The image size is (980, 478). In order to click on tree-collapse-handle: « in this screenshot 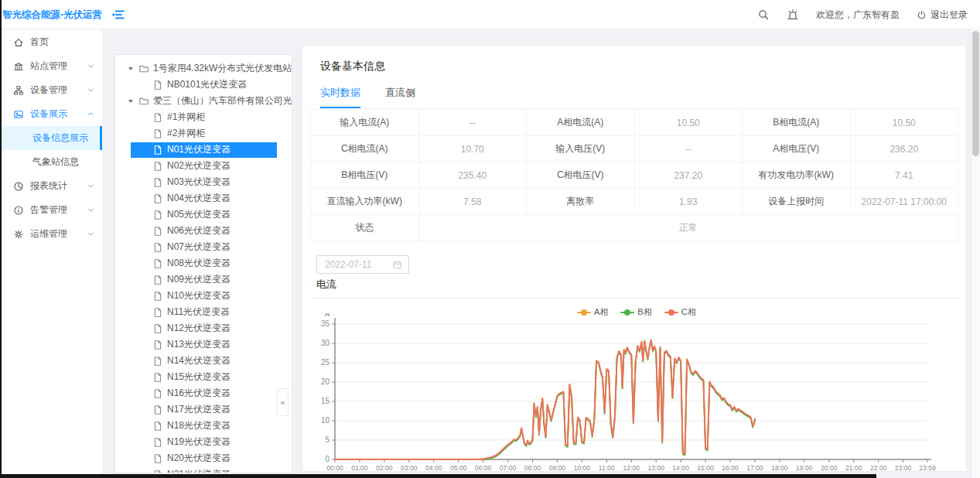, I will do `click(283, 402)`.